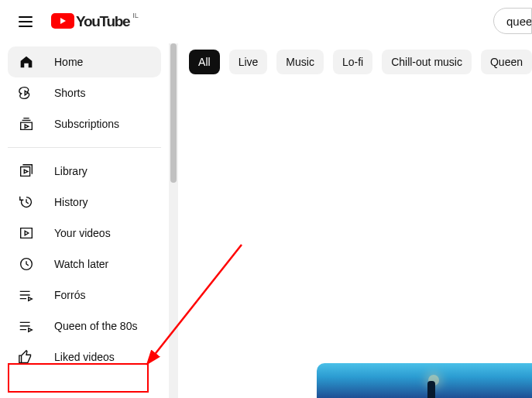 The image size is (532, 398). I want to click on logo-text: YouTube, so click(102, 22).